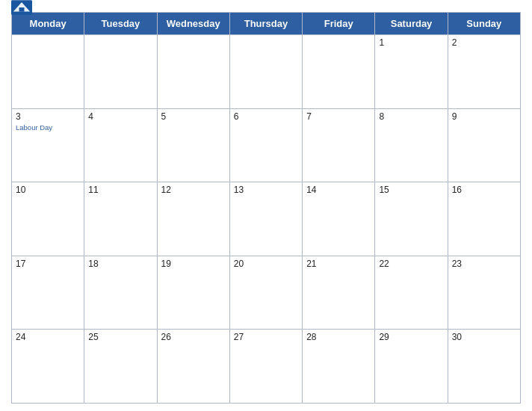 The height and width of the screenshot is (411, 532). I want to click on calendar-cell: 20, so click(266, 293).